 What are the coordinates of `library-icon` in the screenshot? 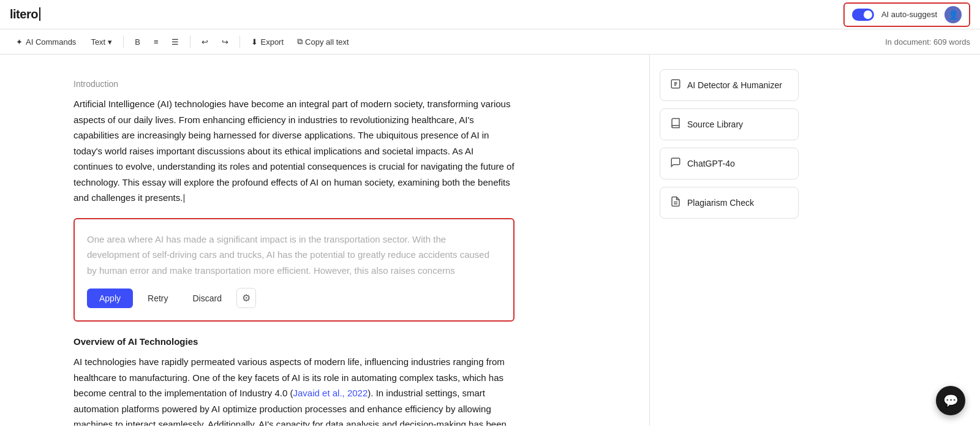 It's located at (676, 124).